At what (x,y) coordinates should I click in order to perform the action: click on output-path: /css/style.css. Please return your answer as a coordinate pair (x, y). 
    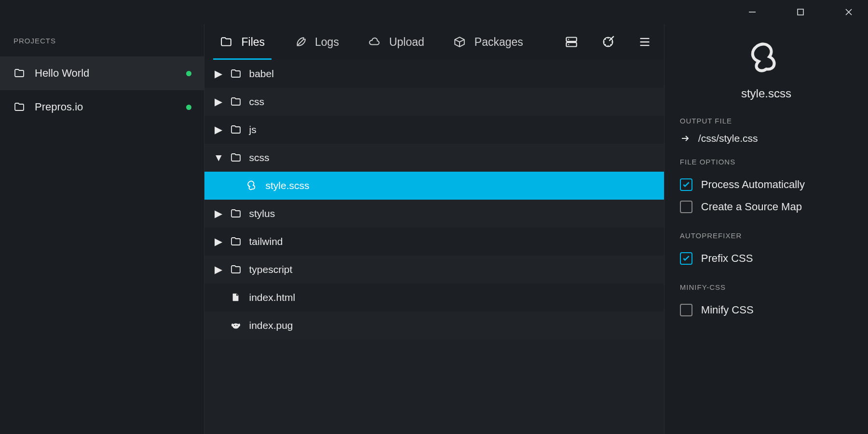
    Looking at the image, I should click on (728, 138).